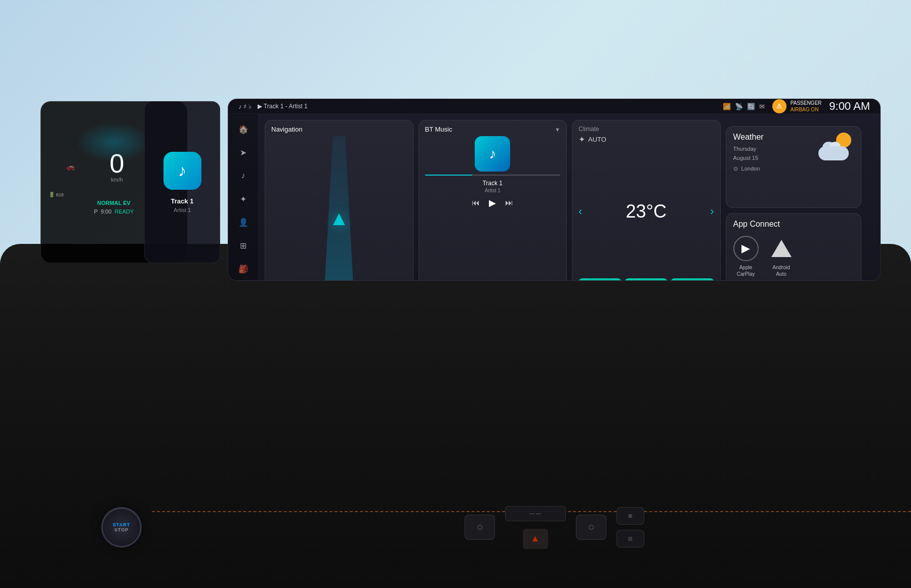  Describe the element at coordinates (751, 106) in the screenshot. I see `sync-icon: 🔄` at that location.